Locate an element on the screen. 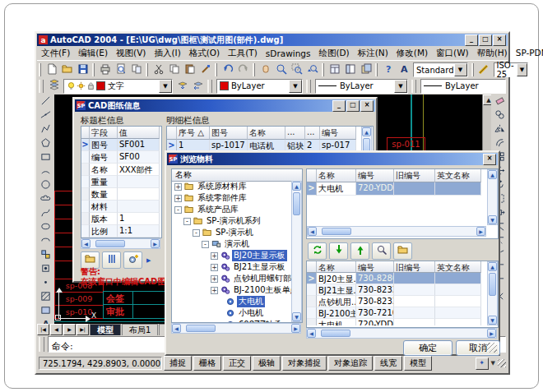 Image resolution: width=543 pixels, height=392 pixels. palette-button is located at coordinates (365, 70).